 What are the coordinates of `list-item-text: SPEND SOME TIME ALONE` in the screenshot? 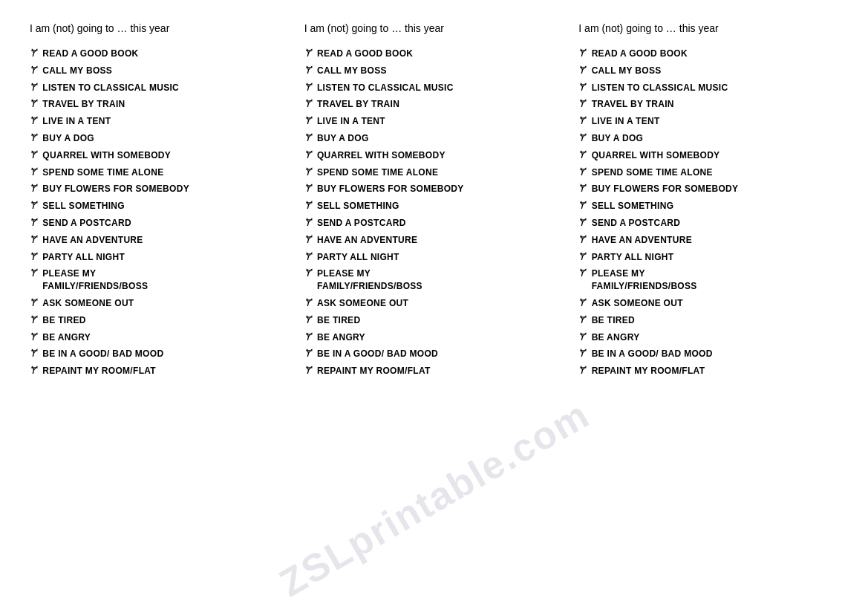 It's located at (377, 172).